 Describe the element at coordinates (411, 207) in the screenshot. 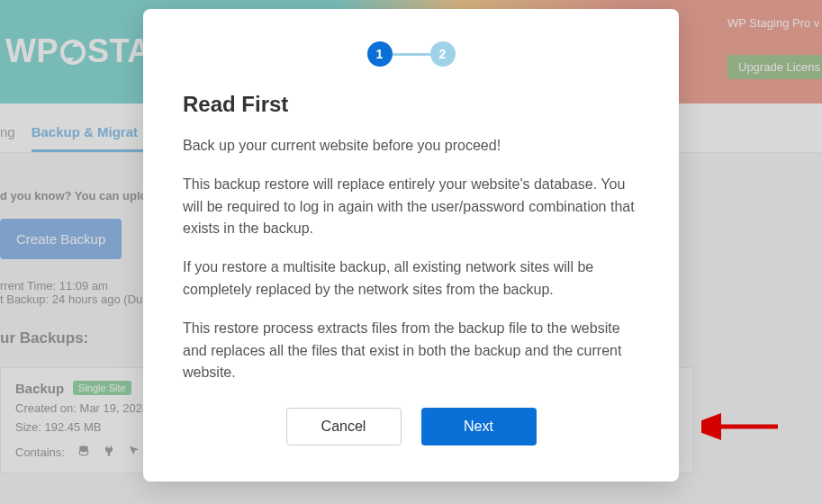

I see `modal-paragraph-2: This backup restore will replace entirel…` at that location.